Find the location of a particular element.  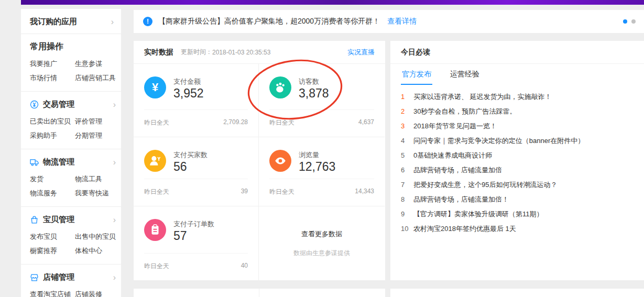

sidebar-link-sycm: 生意参谋 is located at coordinates (89, 64).